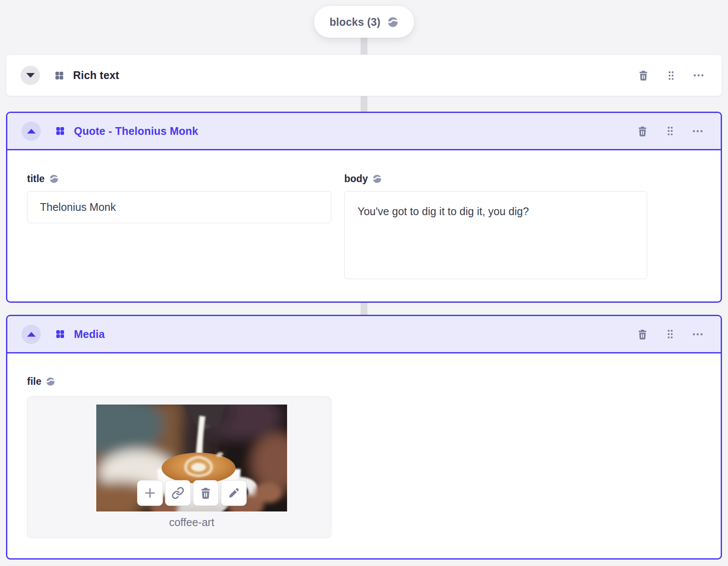 Image resolution: width=728 pixels, height=566 pixels. Describe the element at coordinates (355, 22) in the screenshot. I see `blocks-field-label: blocks (3)` at that location.